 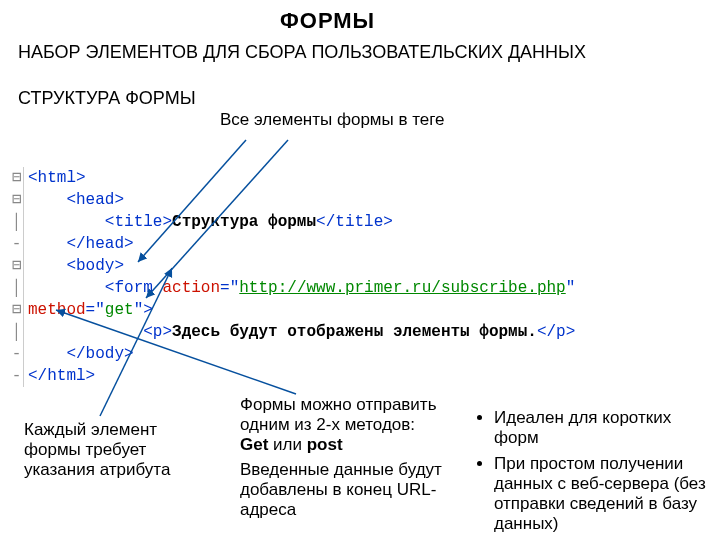 What do you see at coordinates (605, 494) in the screenshot?
I see `list-item: При простом получении данных с веб-серве…` at bounding box center [605, 494].